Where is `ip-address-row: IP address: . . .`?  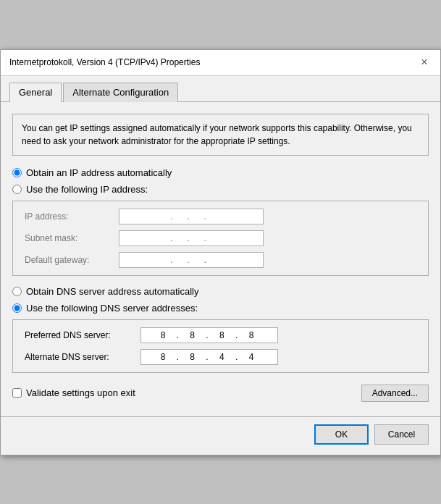 ip-address-row: IP address: . . . is located at coordinates (220, 217).